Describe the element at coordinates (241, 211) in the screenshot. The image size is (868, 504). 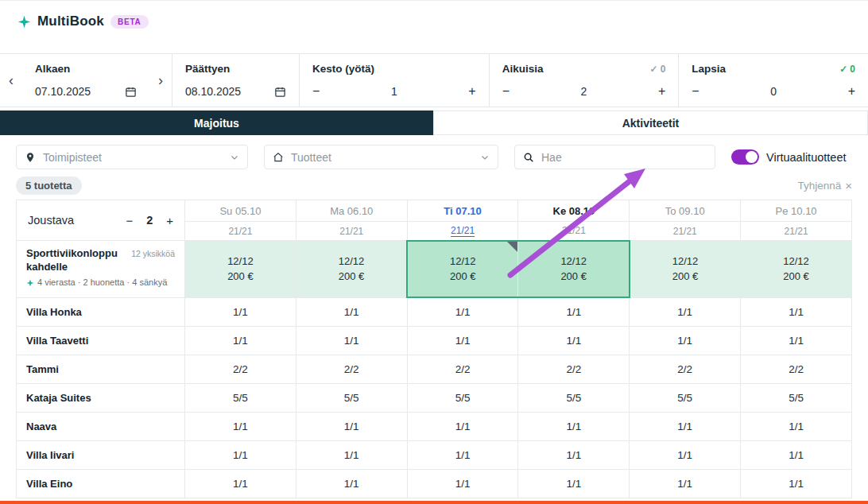
I see `day-header: Su 05.10` at that location.